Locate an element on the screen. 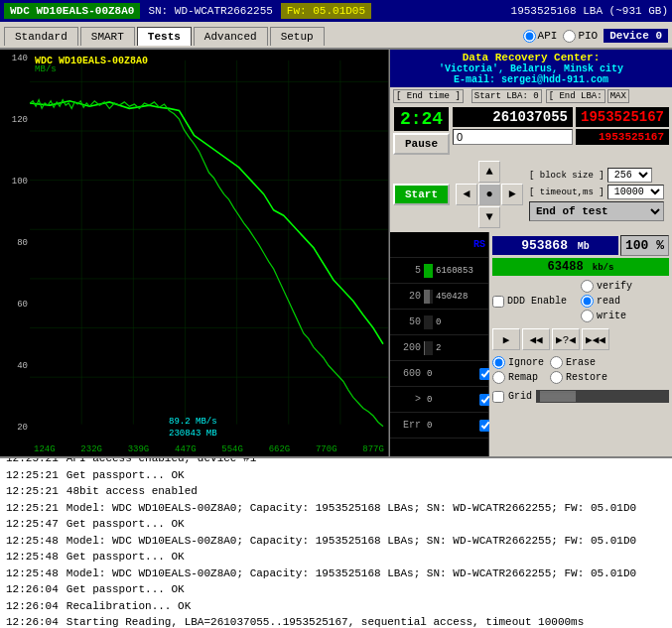  dir-center: ● is located at coordinates (489, 194).